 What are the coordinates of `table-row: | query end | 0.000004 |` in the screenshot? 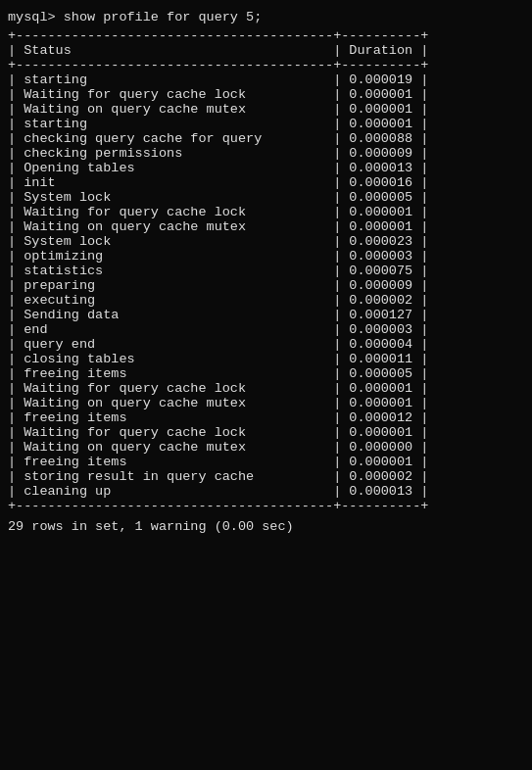 It's located at (266, 345).